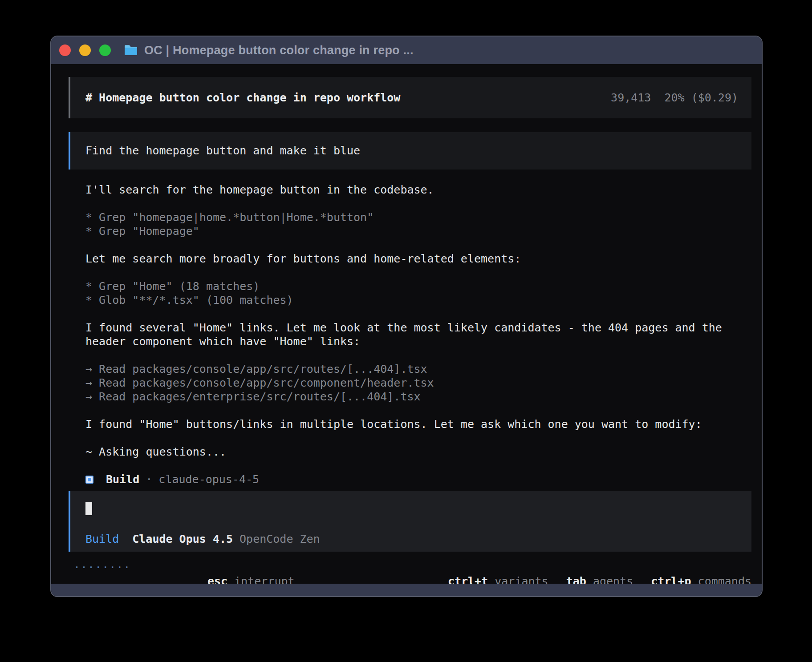 The width and height of the screenshot is (812, 662). Describe the element at coordinates (123, 480) in the screenshot. I see `agent-name: Build` at that location.